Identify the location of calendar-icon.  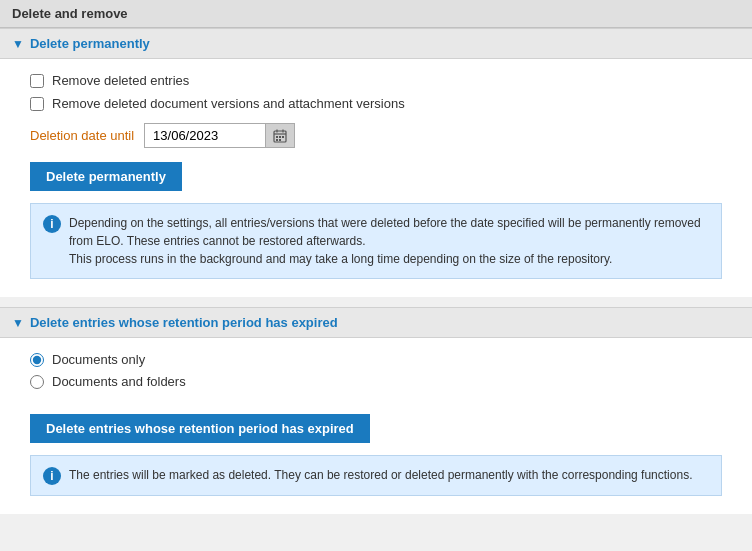
(280, 136).